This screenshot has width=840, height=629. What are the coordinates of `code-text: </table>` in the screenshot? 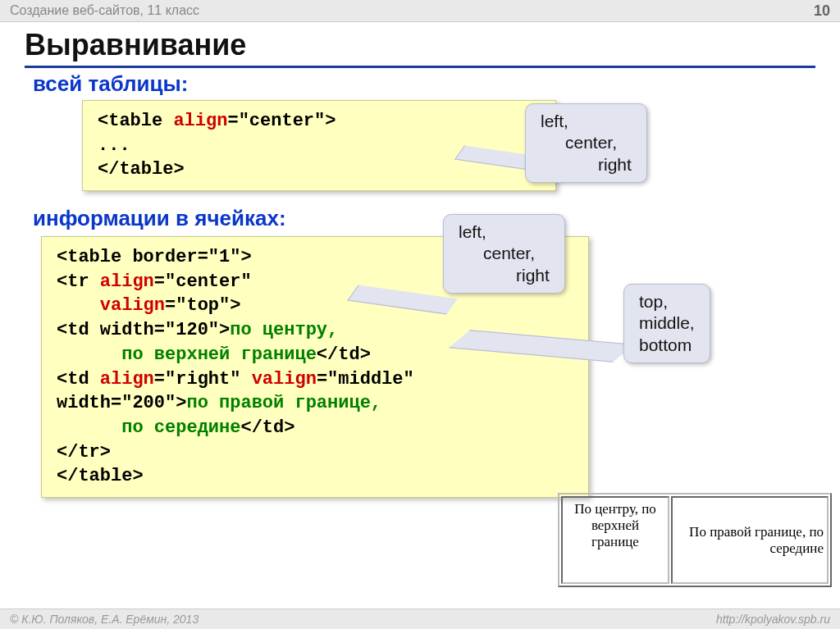 It's located at (315, 476).